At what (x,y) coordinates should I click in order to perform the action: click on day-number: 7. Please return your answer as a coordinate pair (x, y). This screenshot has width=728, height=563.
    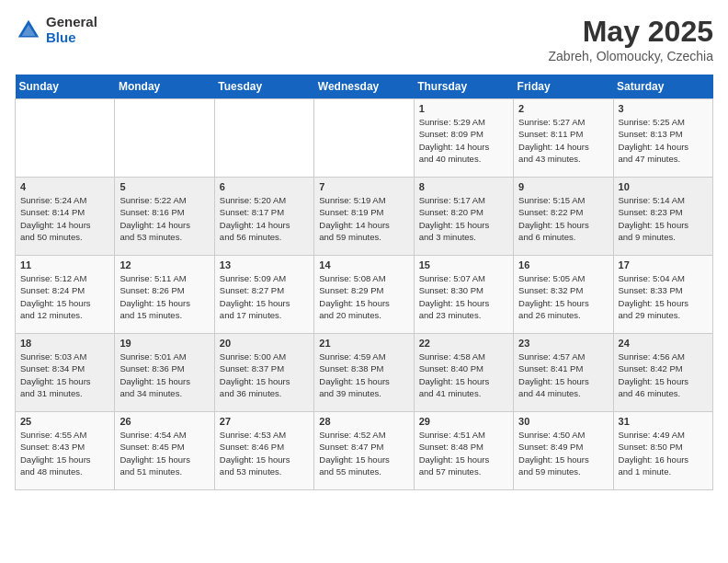
    Looking at the image, I should click on (364, 187).